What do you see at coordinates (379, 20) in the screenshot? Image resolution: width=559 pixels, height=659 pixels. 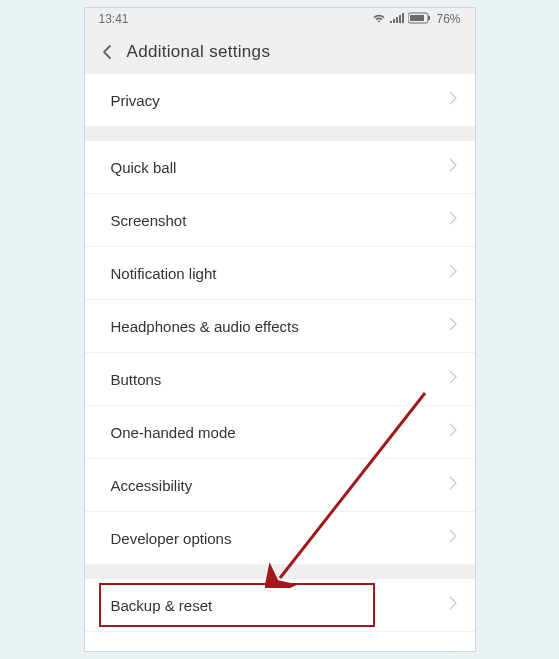 I see `wifi-icon` at bounding box center [379, 20].